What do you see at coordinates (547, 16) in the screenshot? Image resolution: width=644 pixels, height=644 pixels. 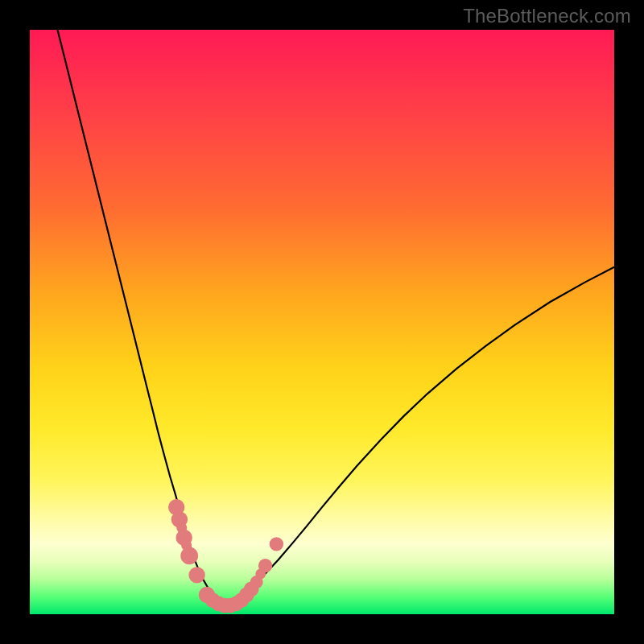 I see `watermark-text: TheBottleneck.com` at bounding box center [547, 16].